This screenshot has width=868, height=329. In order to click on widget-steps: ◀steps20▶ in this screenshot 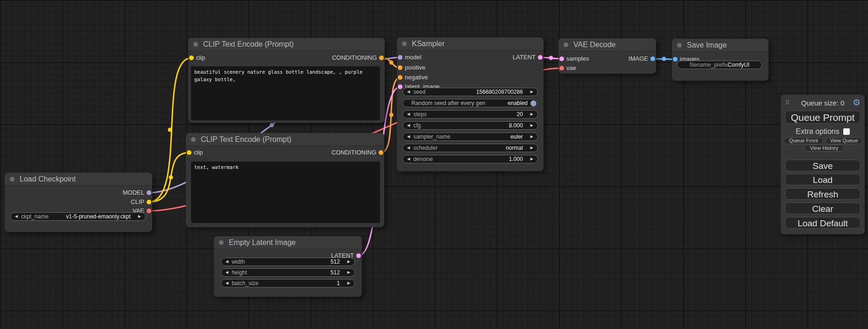, I will do `click(470, 114)`.